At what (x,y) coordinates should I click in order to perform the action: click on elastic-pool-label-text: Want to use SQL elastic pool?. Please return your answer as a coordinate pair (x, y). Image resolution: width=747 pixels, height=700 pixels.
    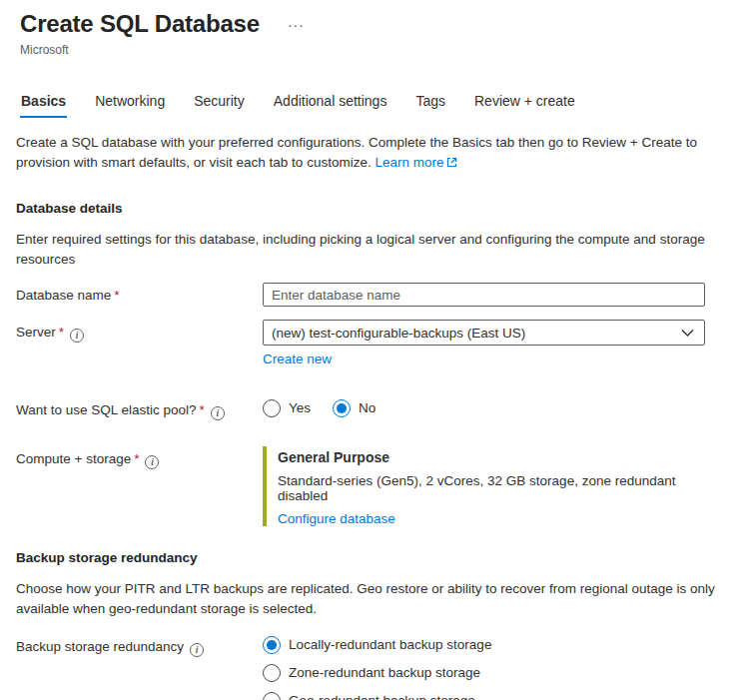
    Looking at the image, I should click on (106, 409).